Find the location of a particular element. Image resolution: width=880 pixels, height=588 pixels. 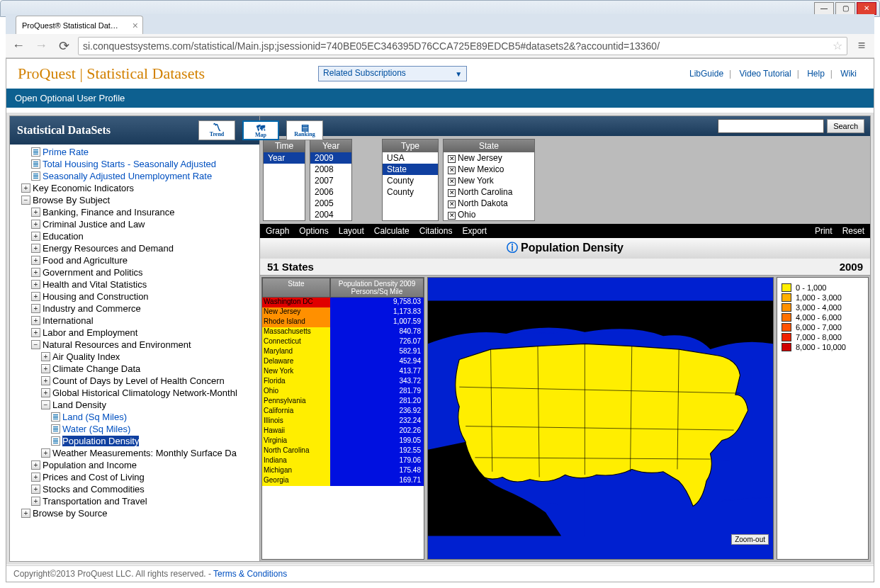

tree-item: +Health and Vital Statistics is located at coordinates (135, 285).